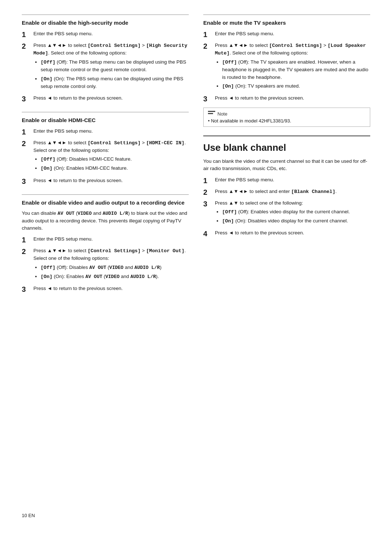 The width and height of the screenshot is (392, 540). Describe the element at coordinates (94, 159) in the screenshot. I see `bullet-text: (Off): Disables HDMI-CEC feature.` at that location.